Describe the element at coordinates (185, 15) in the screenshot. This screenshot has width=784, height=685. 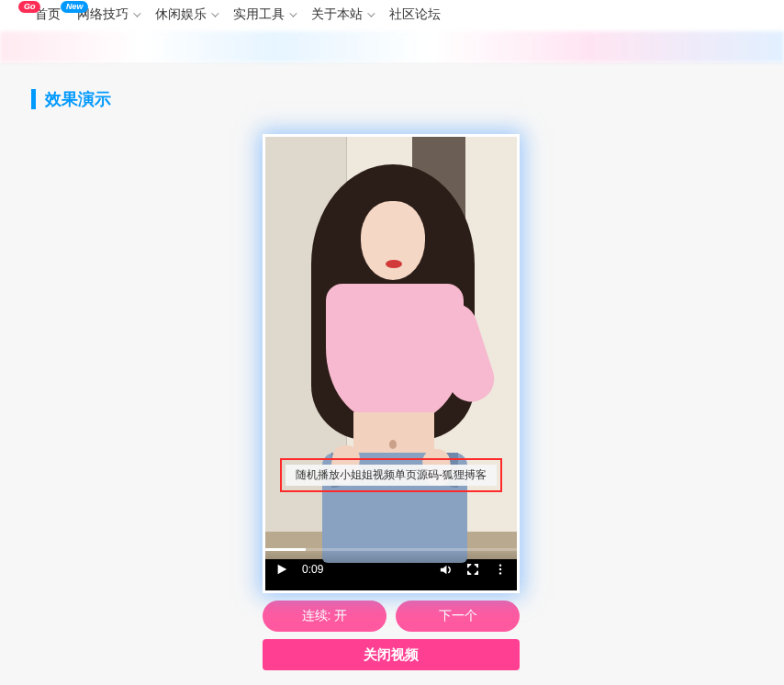
I see `nav-entertainment: 休闲娱乐` at that location.